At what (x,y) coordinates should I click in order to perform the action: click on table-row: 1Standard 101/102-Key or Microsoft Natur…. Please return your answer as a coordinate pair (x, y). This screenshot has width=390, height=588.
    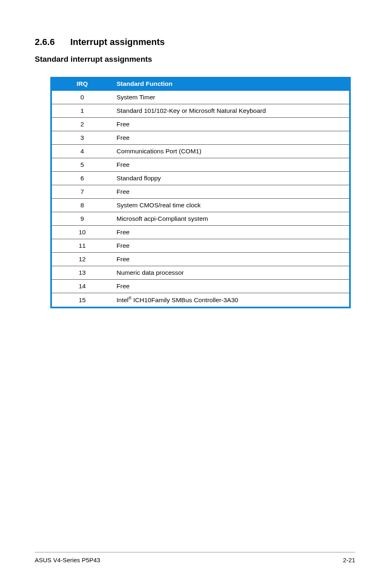
    Looking at the image, I should click on (200, 111).